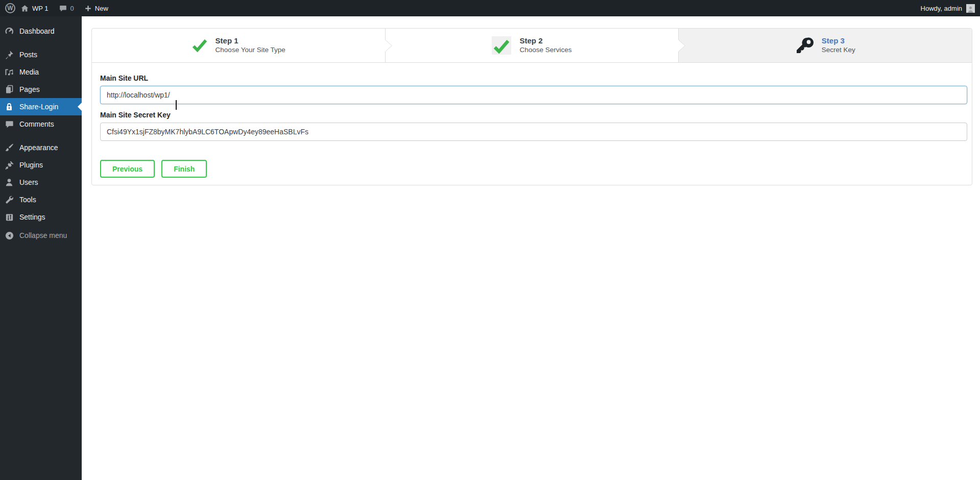 This screenshot has width=980, height=480. What do you see at coordinates (102, 8) in the screenshot?
I see `admin-bar-new-label: New` at bounding box center [102, 8].